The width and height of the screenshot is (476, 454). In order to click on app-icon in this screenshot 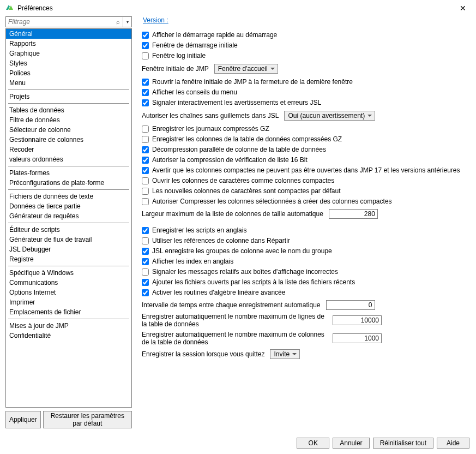, I will do `click(10, 8)`.